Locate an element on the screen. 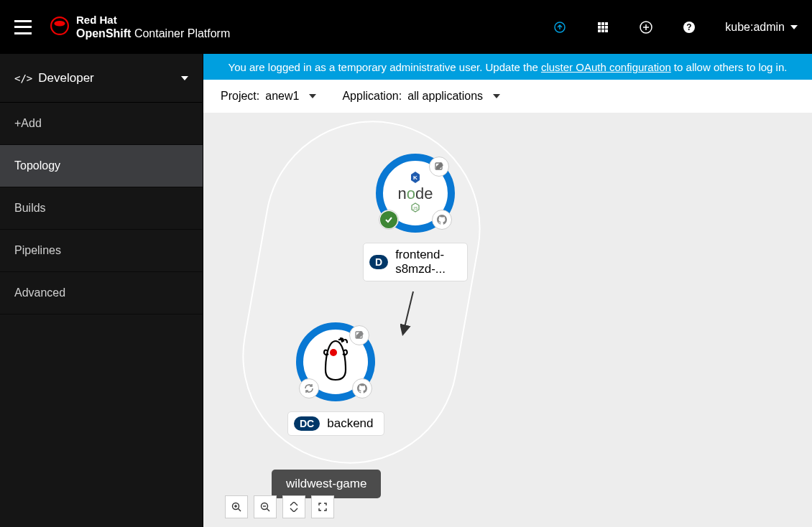 The width and height of the screenshot is (812, 527). brand: Red Hat OpenShift Container Platform is located at coordinates (140, 27).